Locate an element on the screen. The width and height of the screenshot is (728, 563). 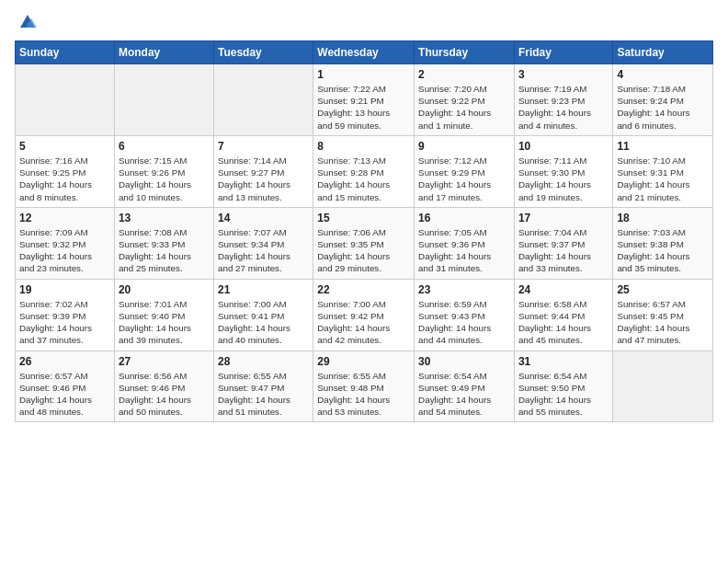
day-number: 11 is located at coordinates (663, 146).